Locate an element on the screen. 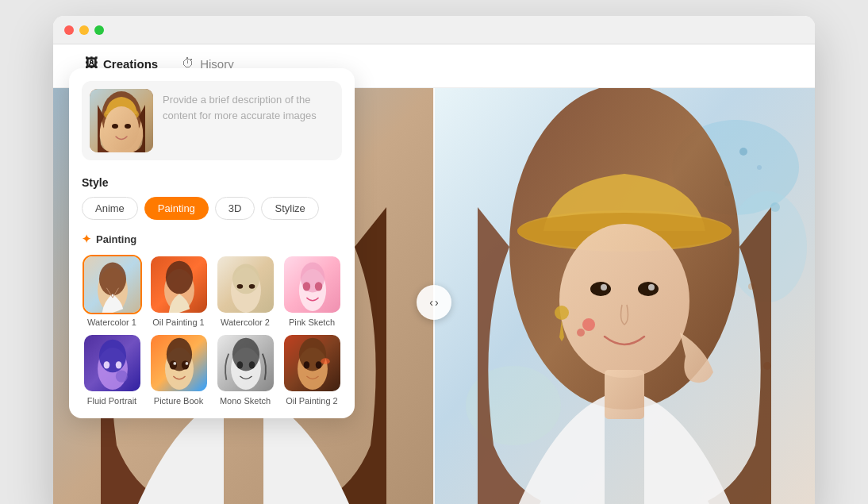 Image resolution: width=868 pixels, height=504 pixels. style-item-oilpainting1: Oil Painting 1 is located at coordinates (179, 290).